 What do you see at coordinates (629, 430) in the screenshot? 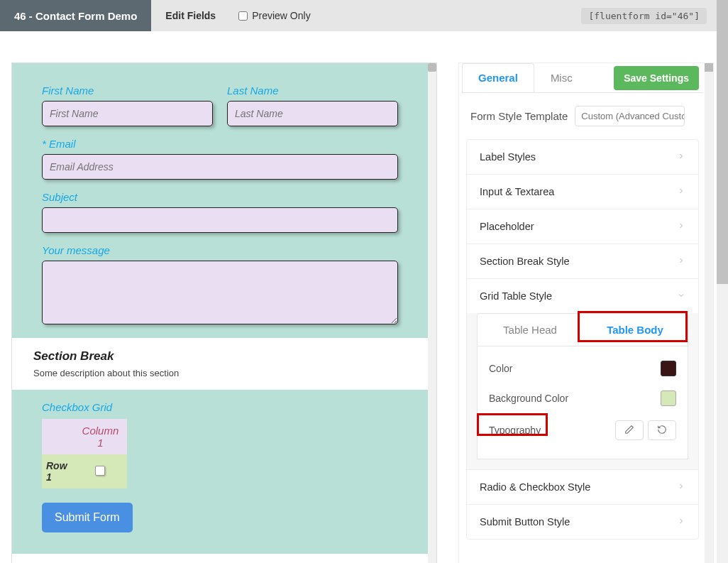
I see `typography-edit-button` at bounding box center [629, 430].